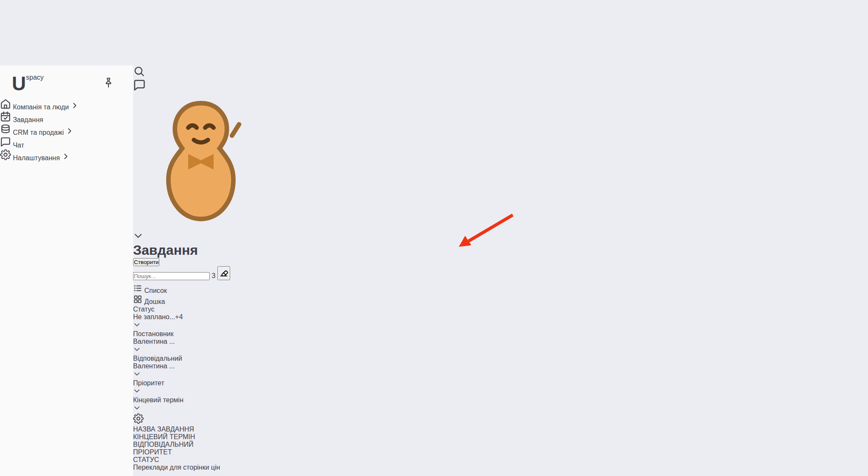 The width and height of the screenshot is (868, 476). I want to click on column-header-status: СТАТУС, so click(201, 460).